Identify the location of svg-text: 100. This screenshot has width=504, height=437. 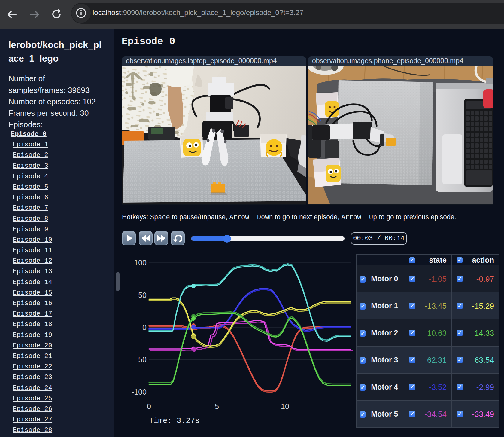
(140, 263).